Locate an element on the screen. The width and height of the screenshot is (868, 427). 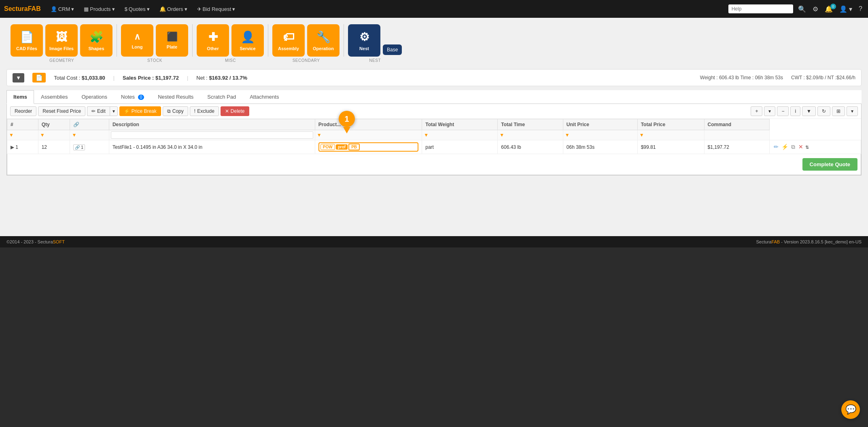
stock-group: ∧ Long ⬛ Plate STOCK is located at coordinates (155, 44).